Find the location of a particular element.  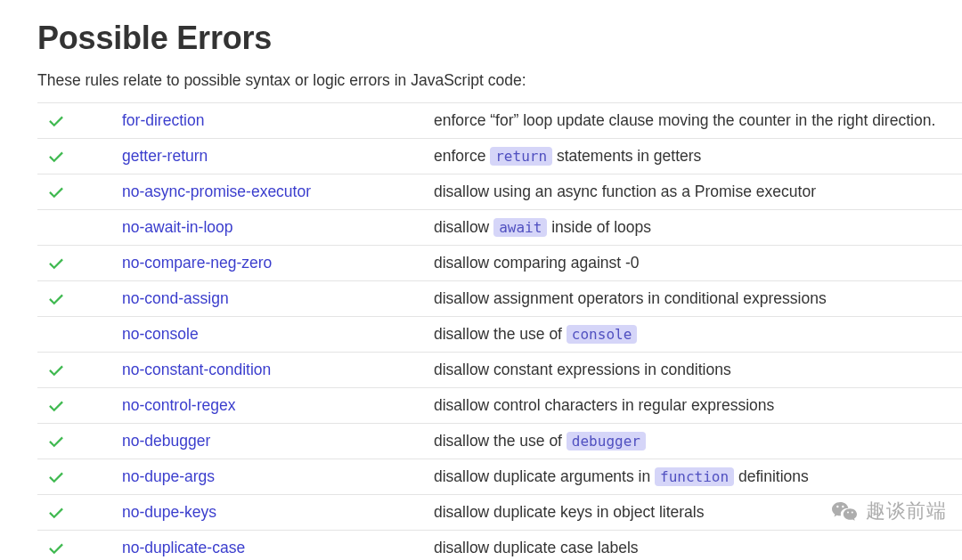

code-keyword: function is located at coordinates (695, 477).